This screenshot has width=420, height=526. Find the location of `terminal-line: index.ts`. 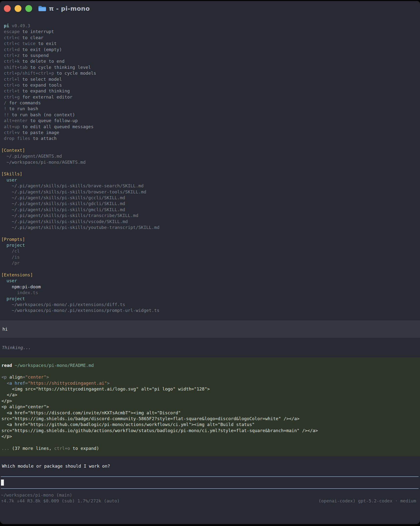

terminal-line: index.ts is located at coordinates (211, 293).